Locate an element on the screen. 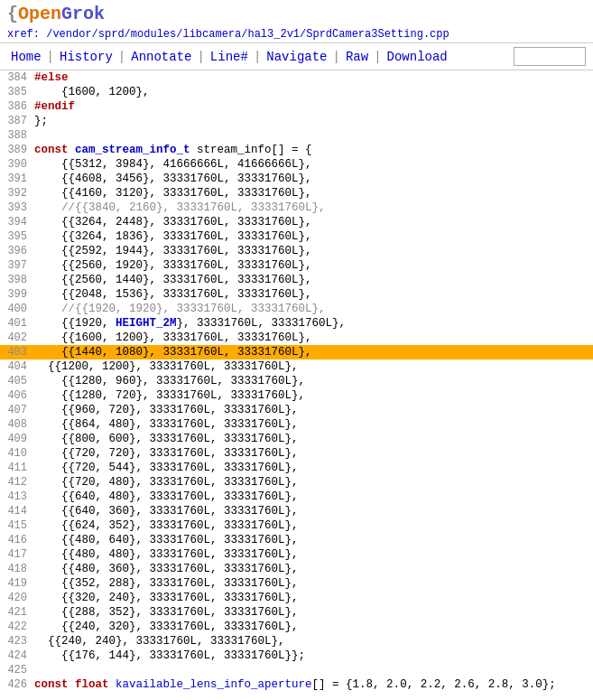 This screenshot has height=700, width=593. line-number: 407 is located at coordinates (16, 410).